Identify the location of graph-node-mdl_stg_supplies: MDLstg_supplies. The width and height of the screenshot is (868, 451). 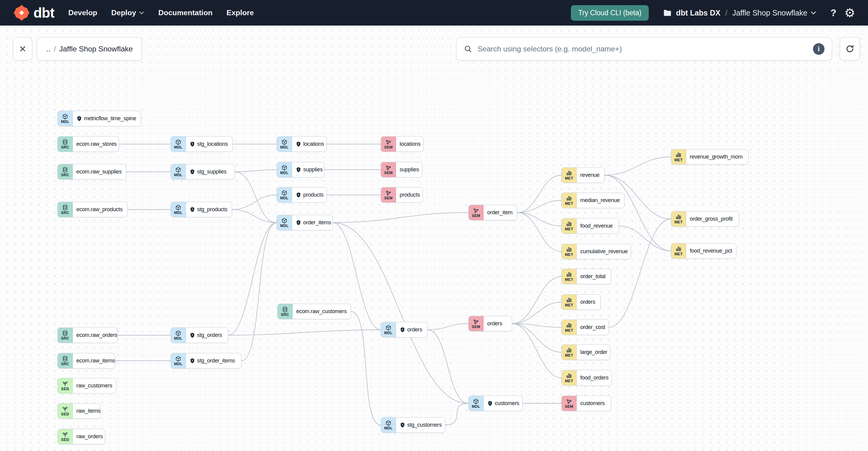
(203, 172).